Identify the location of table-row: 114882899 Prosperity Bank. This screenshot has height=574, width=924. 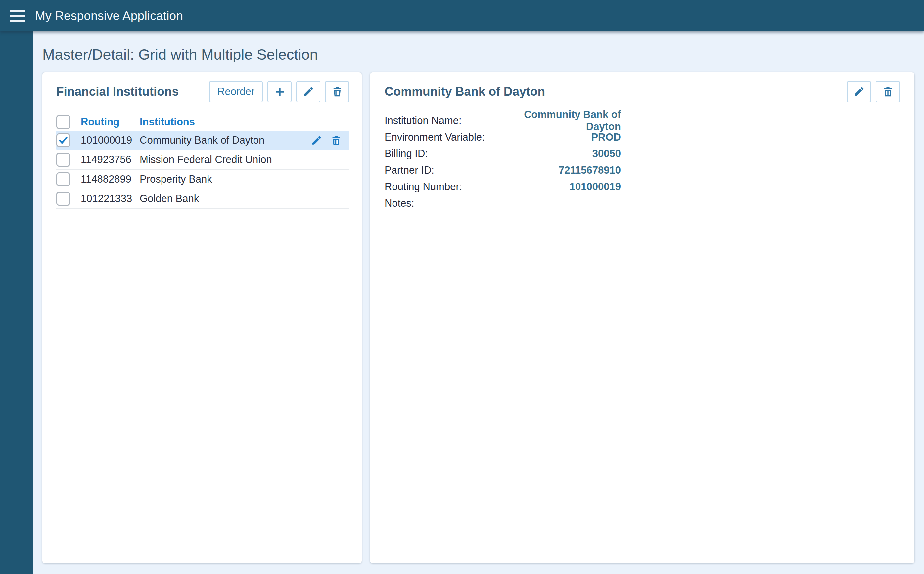
(203, 179).